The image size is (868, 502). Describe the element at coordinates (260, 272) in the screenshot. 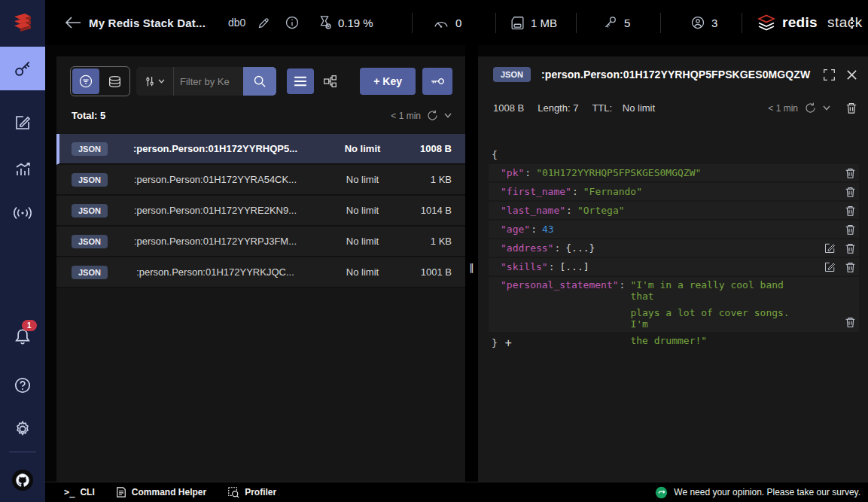

I see `table-row: JSON :person.Person:01H172YYRKJQC... No …` at that location.